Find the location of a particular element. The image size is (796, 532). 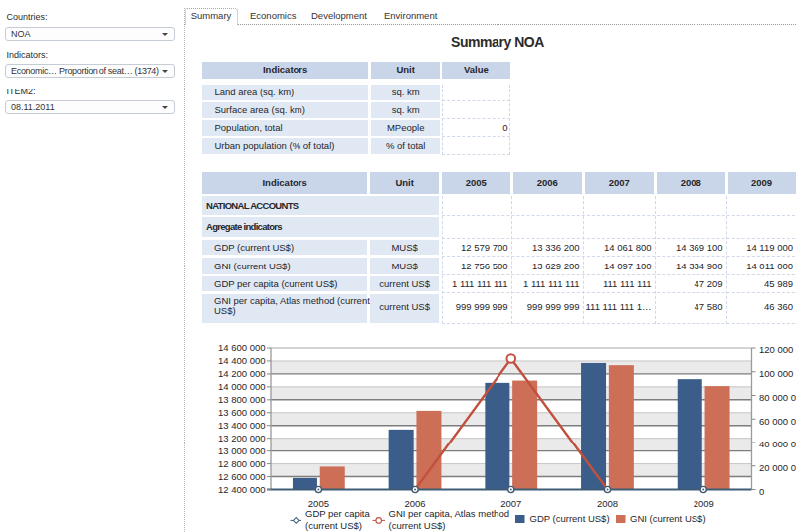

svg-text: 12 800 000 is located at coordinates (242, 463).